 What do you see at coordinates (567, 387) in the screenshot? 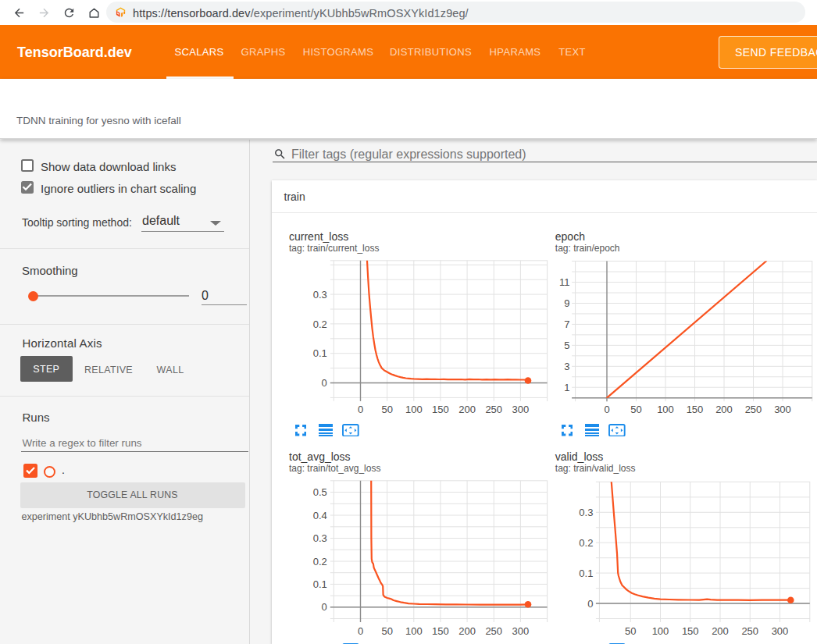
I see `svg-text: 1` at bounding box center [567, 387].